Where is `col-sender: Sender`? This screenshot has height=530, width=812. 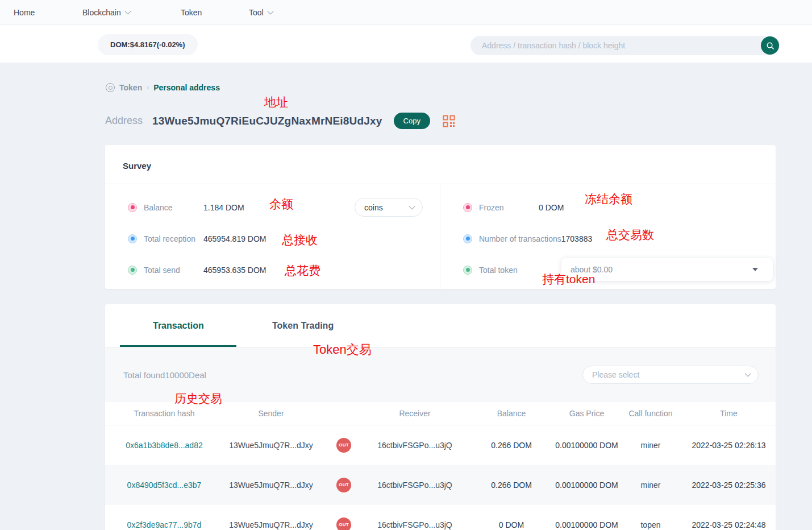
col-sender: Sender is located at coordinates (271, 413).